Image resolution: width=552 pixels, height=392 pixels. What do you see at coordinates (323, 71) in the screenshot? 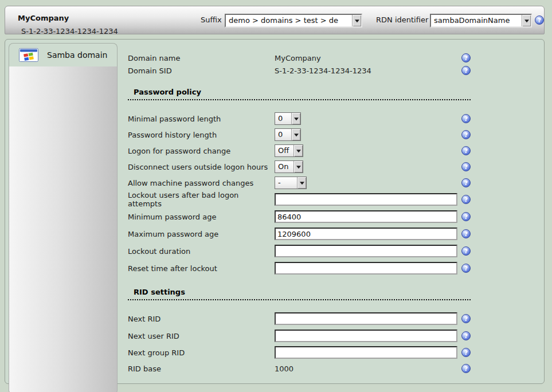
I see `domain-sid-value: S-1-2-33-1234-1234-1234` at bounding box center [323, 71].